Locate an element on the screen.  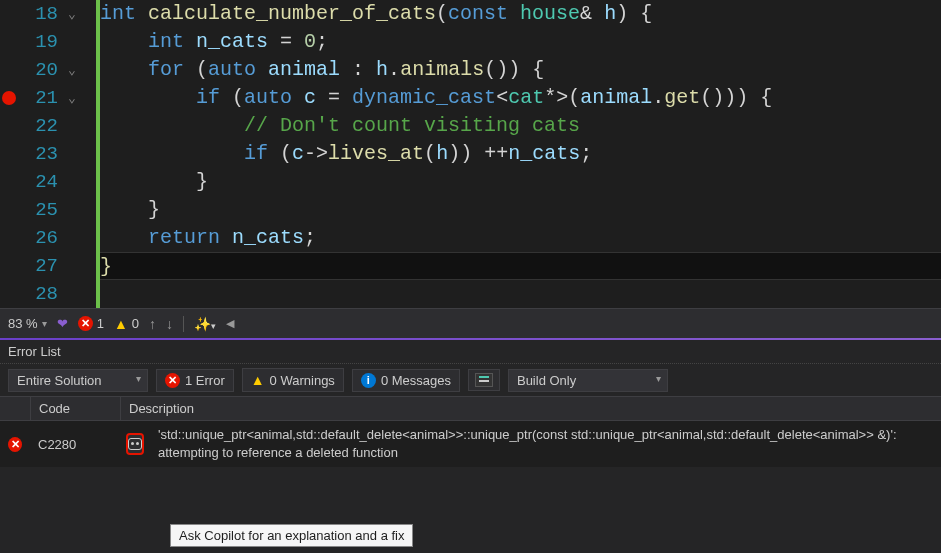
build-filter-dropdown: Build Only is located at coordinates (588, 380).